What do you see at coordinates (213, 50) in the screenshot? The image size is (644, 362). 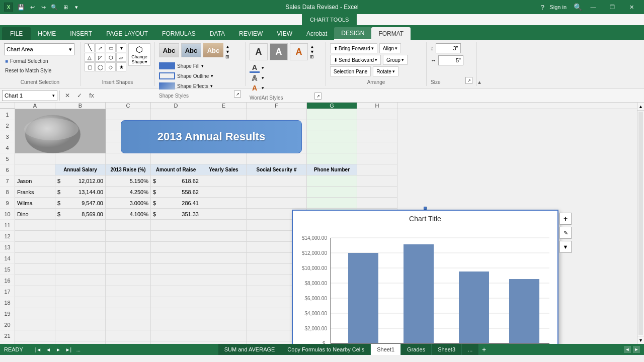 I see `abc-style-3: Abc` at bounding box center [213, 50].